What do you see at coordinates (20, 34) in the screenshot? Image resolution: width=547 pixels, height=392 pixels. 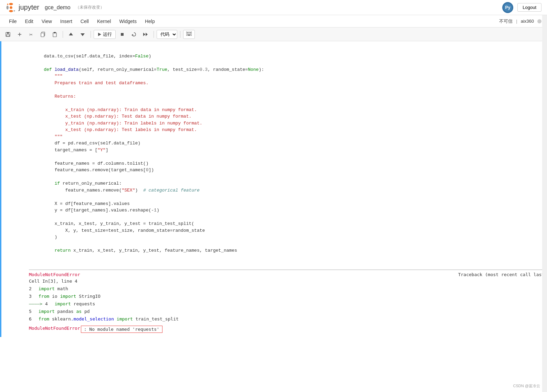 I see `plus-icon` at bounding box center [20, 34].